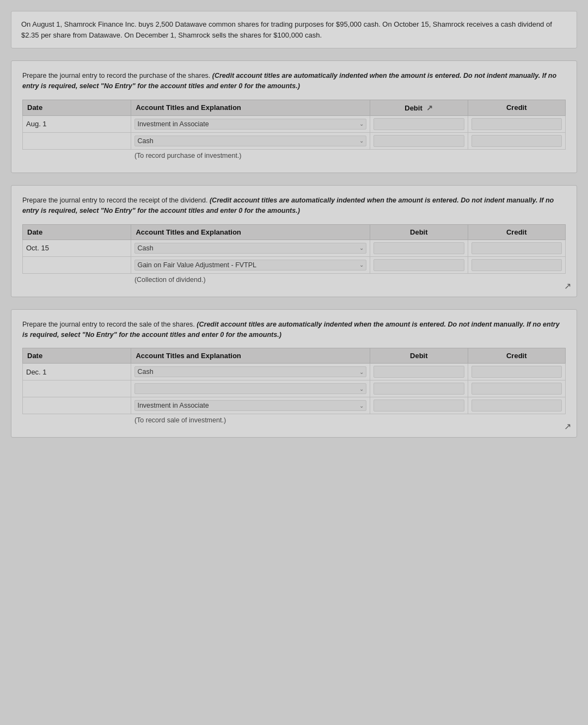 Image resolution: width=588 pixels, height=725 pixels. What do you see at coordinates (419, 140) in the screenshot?
I see `debit-cell-1b` at bounding box center [419, 140].